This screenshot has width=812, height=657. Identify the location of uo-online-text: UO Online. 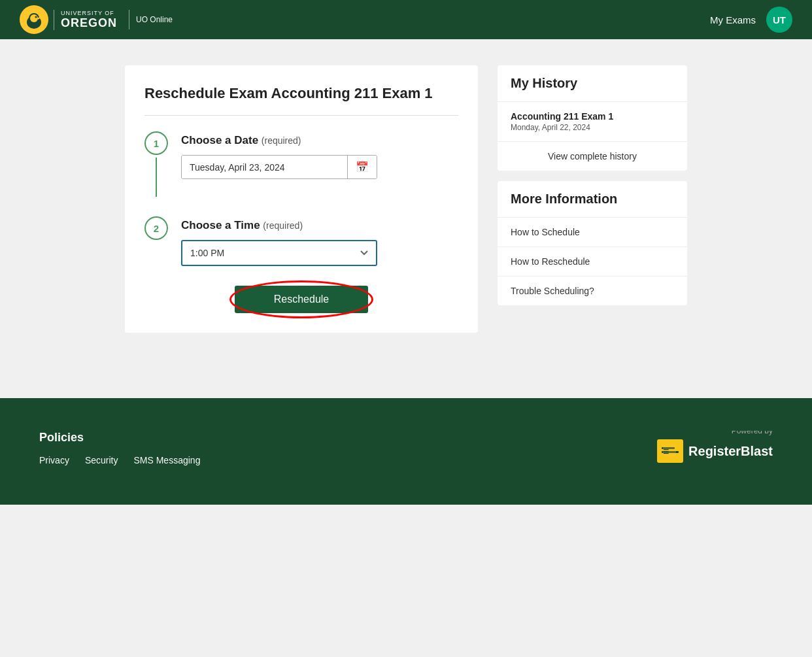
(150, 20).